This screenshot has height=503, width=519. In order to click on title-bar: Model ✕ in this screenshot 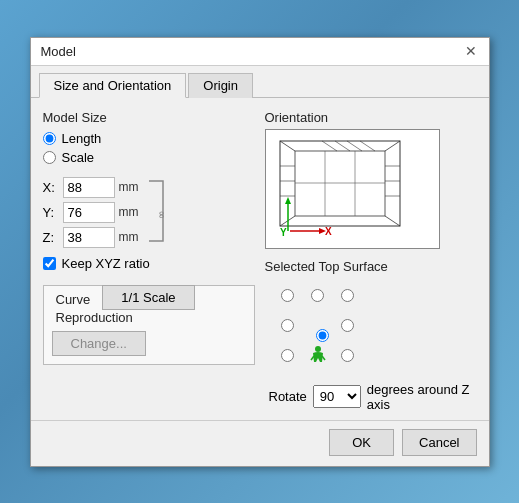, I will do `click(260, 52)`.